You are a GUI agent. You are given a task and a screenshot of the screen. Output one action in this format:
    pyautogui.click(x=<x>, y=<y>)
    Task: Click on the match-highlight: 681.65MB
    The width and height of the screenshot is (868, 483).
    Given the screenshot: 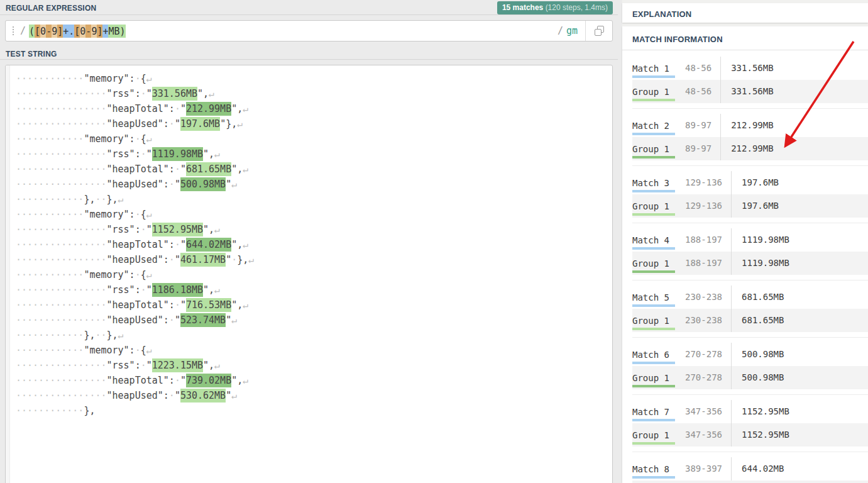 What is the action you would take?
    pyautogui.click(x=209, y=169)
    